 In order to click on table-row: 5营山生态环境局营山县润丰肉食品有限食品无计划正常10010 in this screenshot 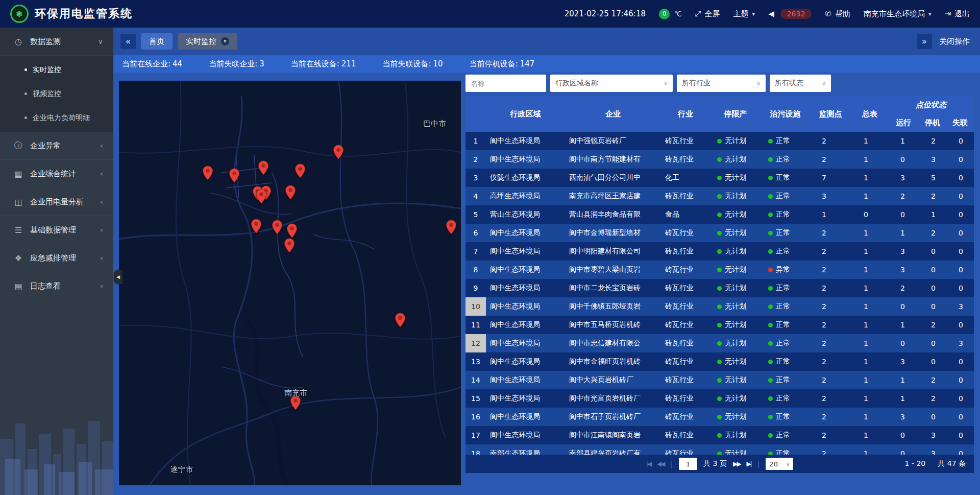, I will do `click(720, 215)`.